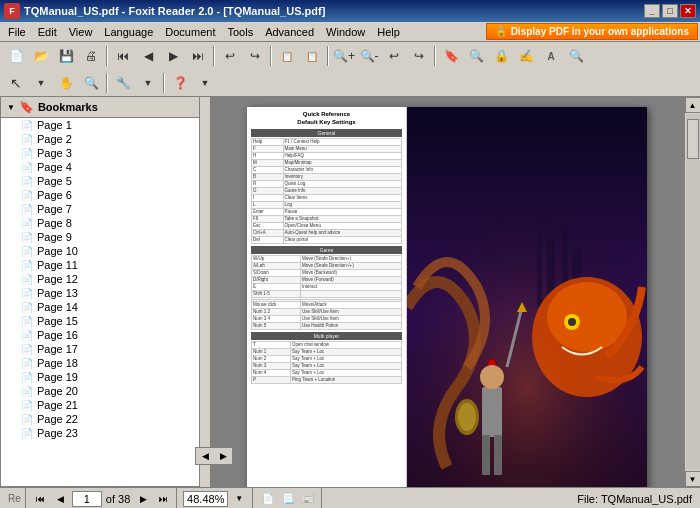 The width and height of the screenshot is (700, 508). What do you see at coordinates (190, 32) in the screenshot?
I see `menu-document: Document` at bounding box center [190, 32].